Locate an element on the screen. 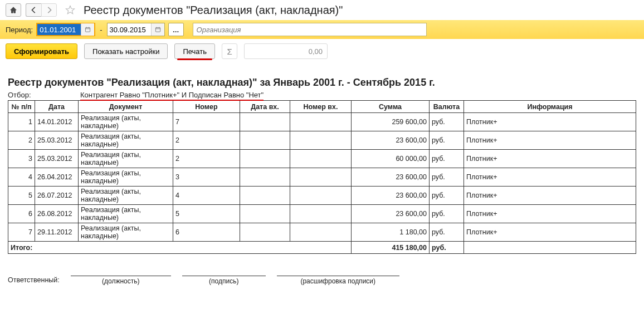  date-from-calendar-button is located at coordinates (87, 30).